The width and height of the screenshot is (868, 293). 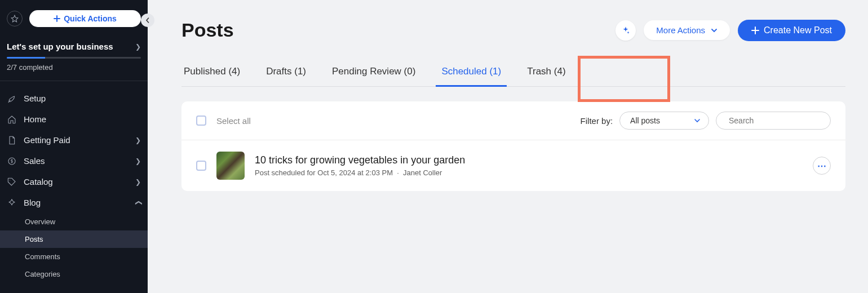 What do you see at coordinates (513, 74) in the screenshot?
I see `tabs: Published (4) Drafts (1) Pending Review …` at bounding box center [513, 74].